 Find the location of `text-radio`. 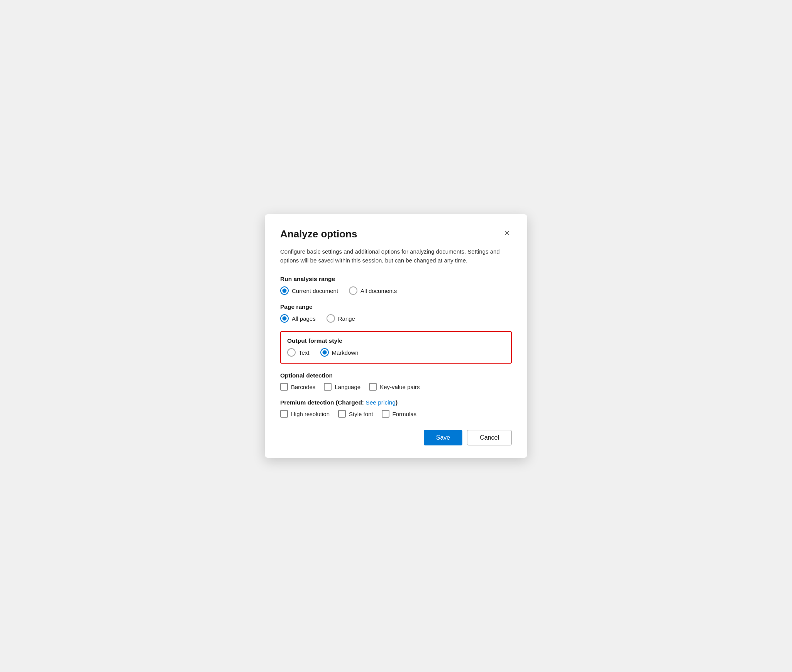

text-radio is located at coordinates (291, 352).